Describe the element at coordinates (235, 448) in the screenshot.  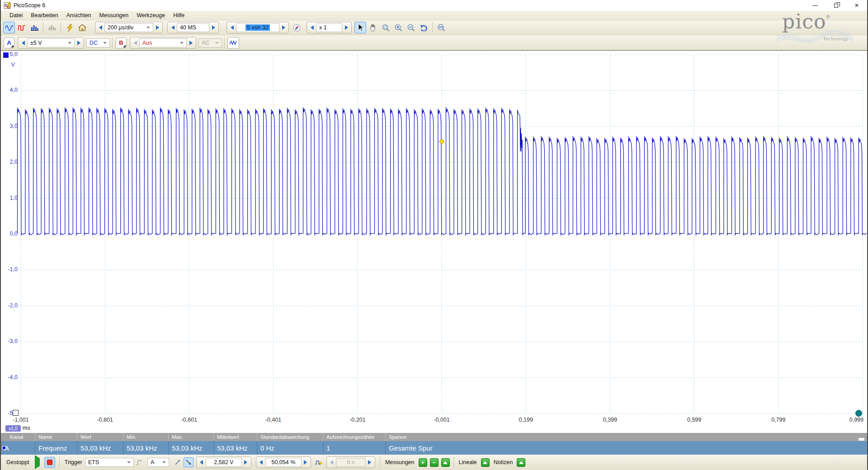
I see `measurement-cell-5: 53,03 kHz` at that location.